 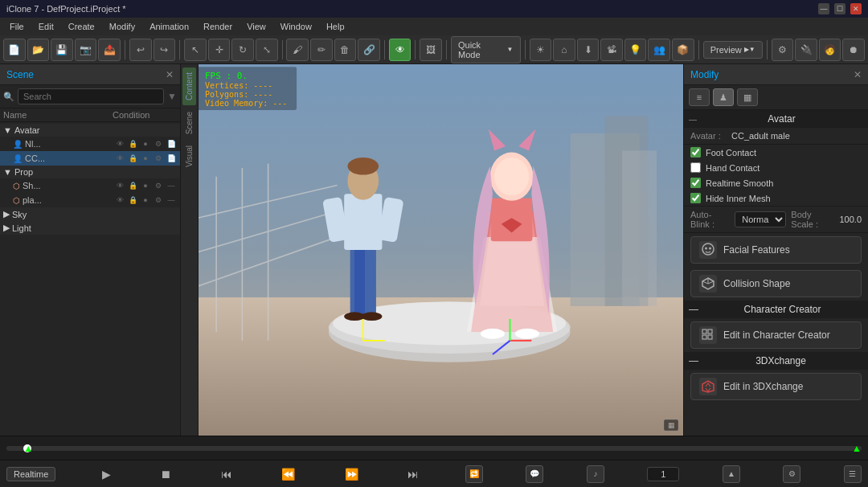 I want to click on facial-features-btn: Facial Features, so click(x=776, y=250).